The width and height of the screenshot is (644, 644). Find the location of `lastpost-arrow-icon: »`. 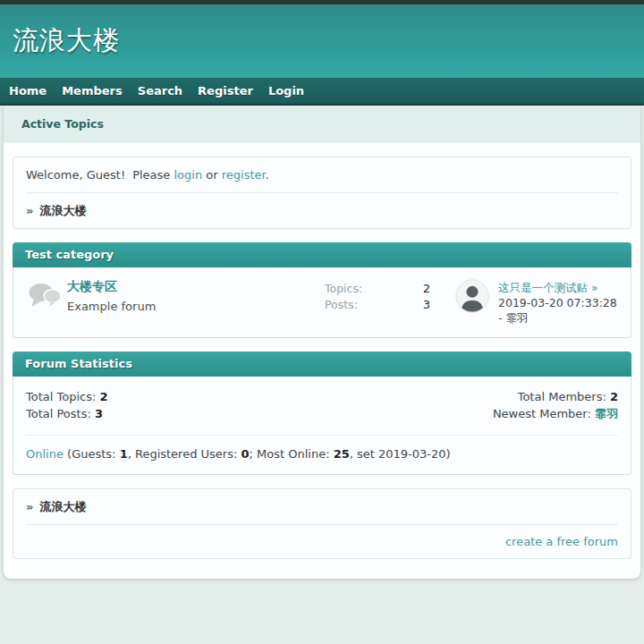

lastpost-arrow-icon: » is located at coordinates (595, 288).